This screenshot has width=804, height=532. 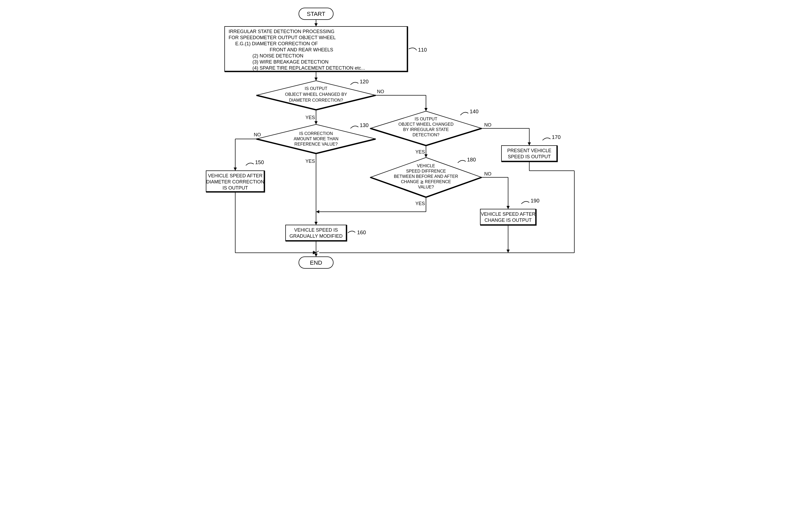 I want to click on decision-180-line-2: BETWEEN BEFORE AND AFTER, so click(x=426, y=176).